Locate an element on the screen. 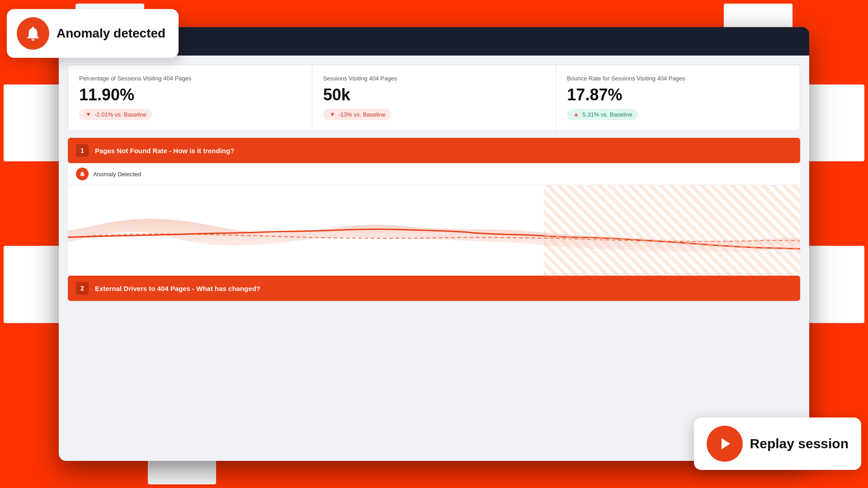 Image resolution: width=868 pixels, height=488 pixels. stat-badge-3: 🔺 5.31% vs. Baseline is located at coordinates (602, 115).